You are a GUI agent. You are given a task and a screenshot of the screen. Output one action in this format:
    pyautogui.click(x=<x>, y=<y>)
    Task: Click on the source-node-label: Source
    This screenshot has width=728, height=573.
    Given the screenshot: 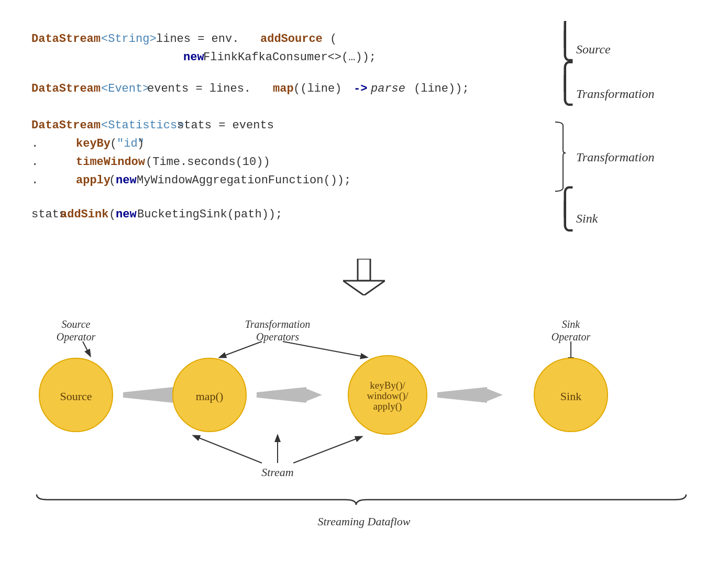 What is the action you would take?
    pyautogui.click(x=75, y=396)
    